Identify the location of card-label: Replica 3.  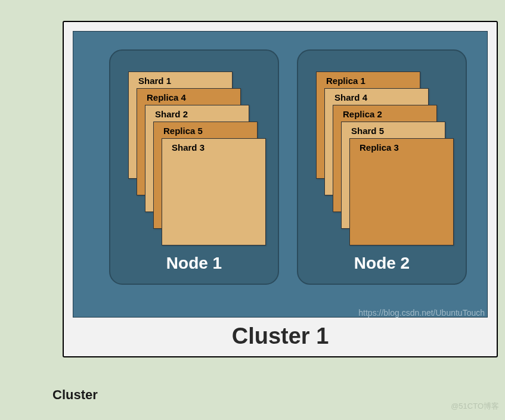
(402, 148).